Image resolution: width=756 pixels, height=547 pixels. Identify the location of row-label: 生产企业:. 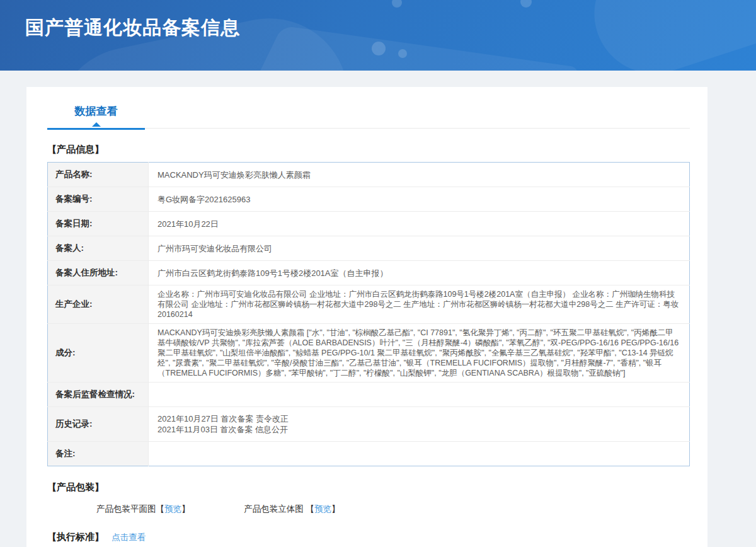
(98, 305).